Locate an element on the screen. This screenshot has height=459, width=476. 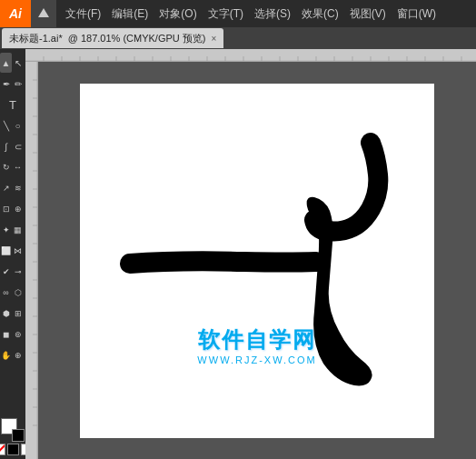
menu-text: 文字(T) is located at coordinates (225, 15).